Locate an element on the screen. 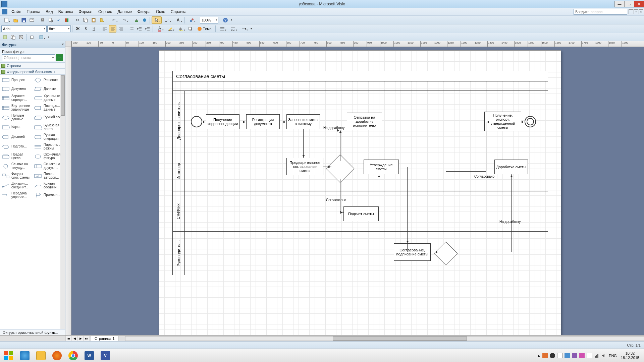 This screenshot has height=362, width=644. close-button: ✕ is located at coordinates (639, 4).